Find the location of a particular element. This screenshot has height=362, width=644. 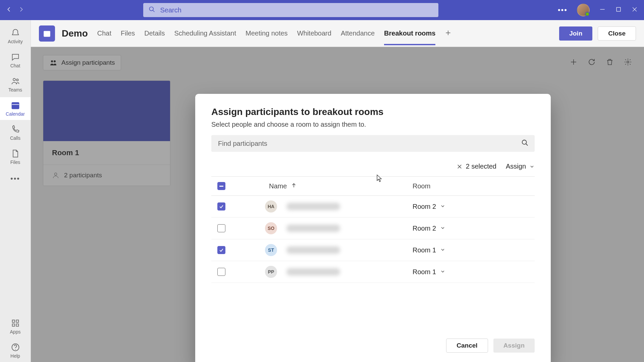

rail-label: Files is located at coordinates (15, 162).